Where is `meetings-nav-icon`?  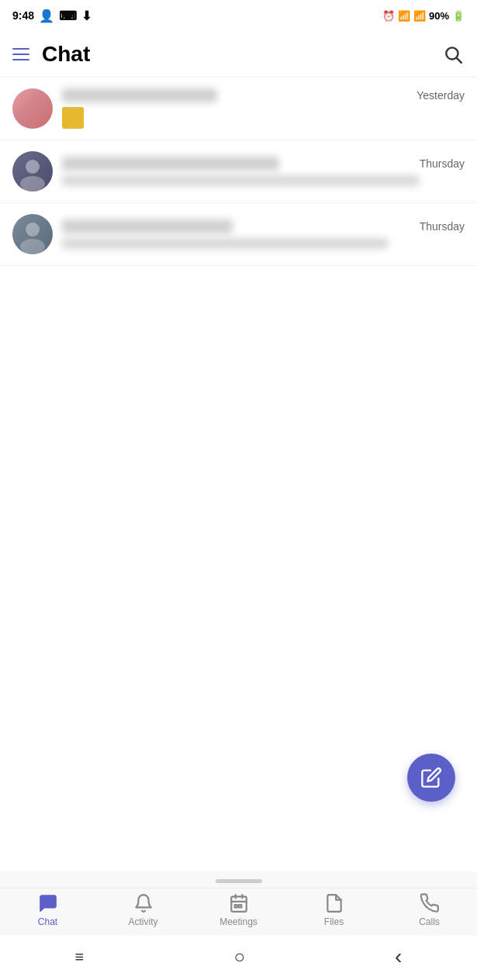 meetings-nav-icon is located at coordinates (239, 903).